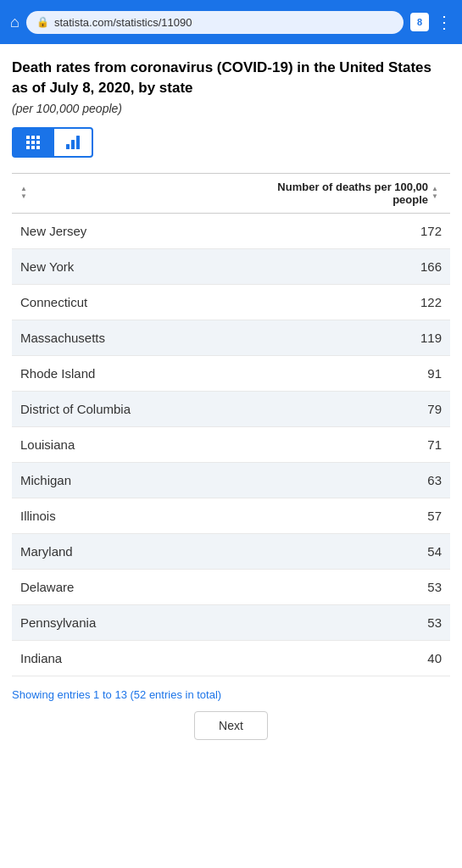  Describe the element at coordinates (341, 266) in the screenshot. I see `cell-value: 166` at that location.